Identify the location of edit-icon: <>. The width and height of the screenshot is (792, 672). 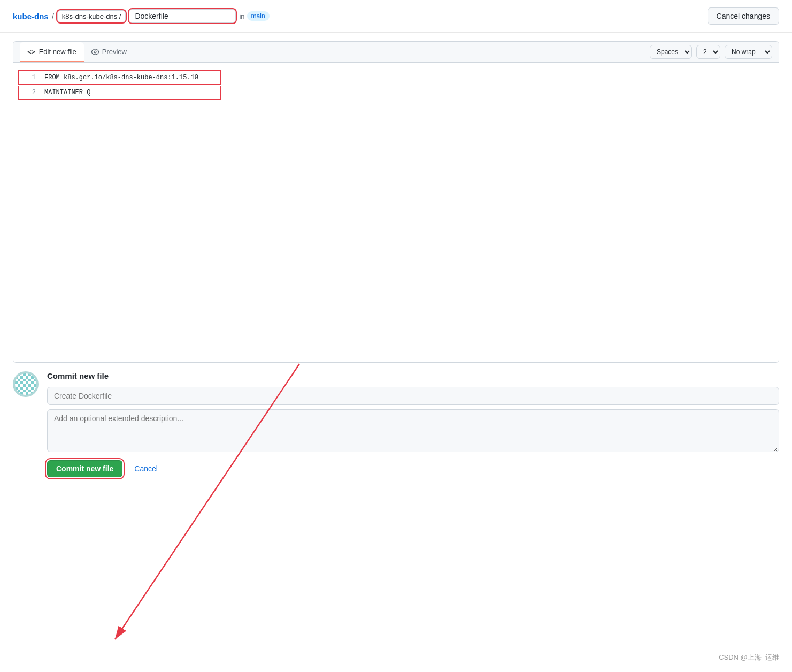
(32, 51).